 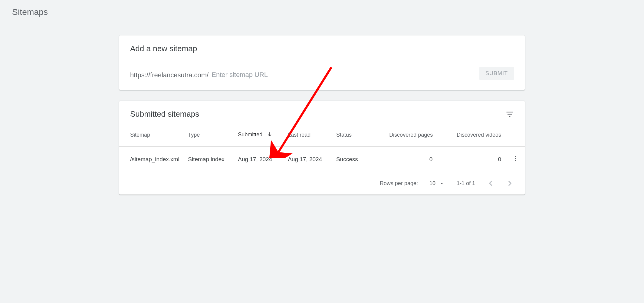 What do you see at coordinates (472, 139) in the screenshot?
I see `col-discovered-videos: Discovered videos` at bounding box center [472, 139].